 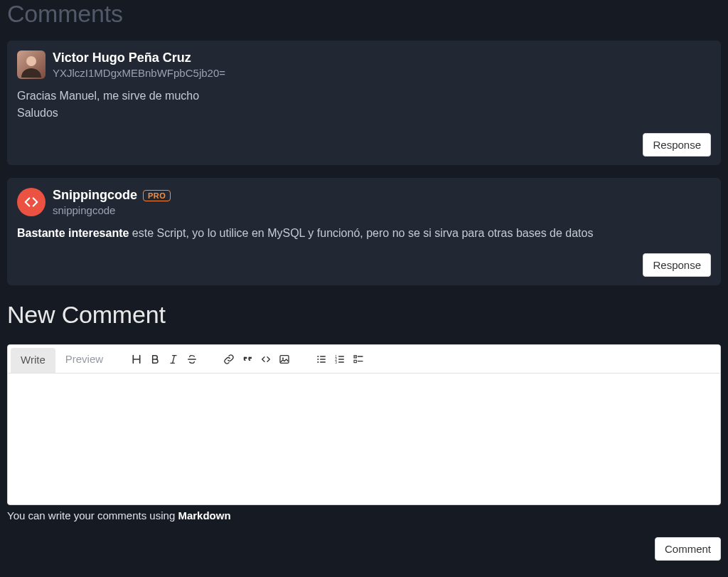 What do you see at coordinates (112, 211) in the screenshot?
I see `author-handle: snippingcode` at bounding box center [112, 211].